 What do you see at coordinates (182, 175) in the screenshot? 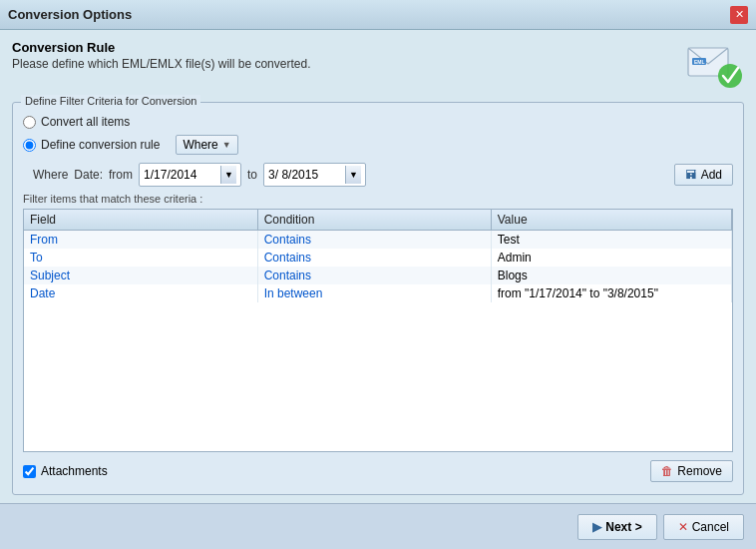
I see `date-from-input` at bounding box center [182, 175].